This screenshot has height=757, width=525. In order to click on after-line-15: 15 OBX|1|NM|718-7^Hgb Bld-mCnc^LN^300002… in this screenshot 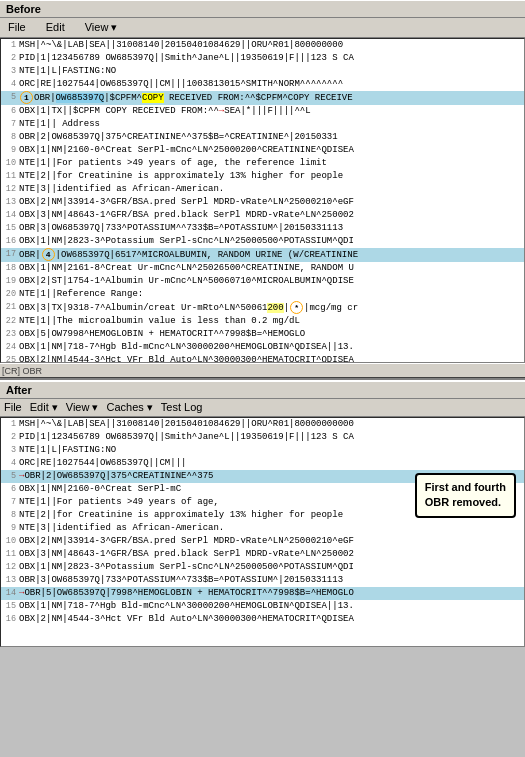, I will do `click(262, 606)`.